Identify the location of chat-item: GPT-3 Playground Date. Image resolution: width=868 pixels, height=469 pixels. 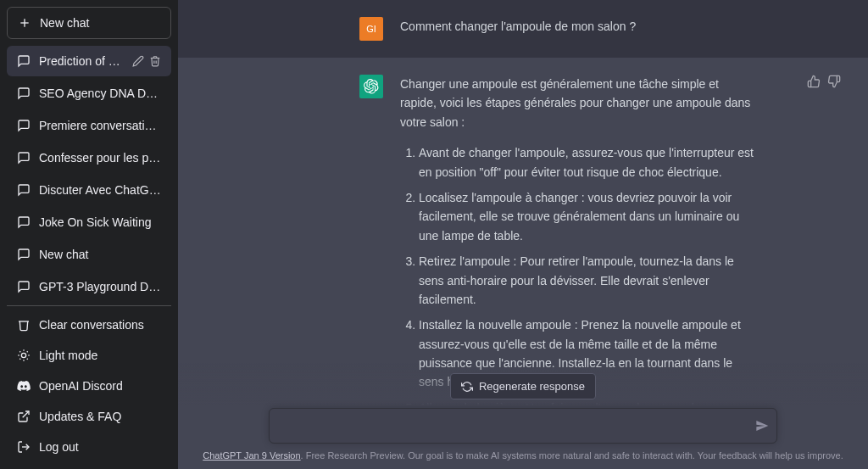
(89, 287).